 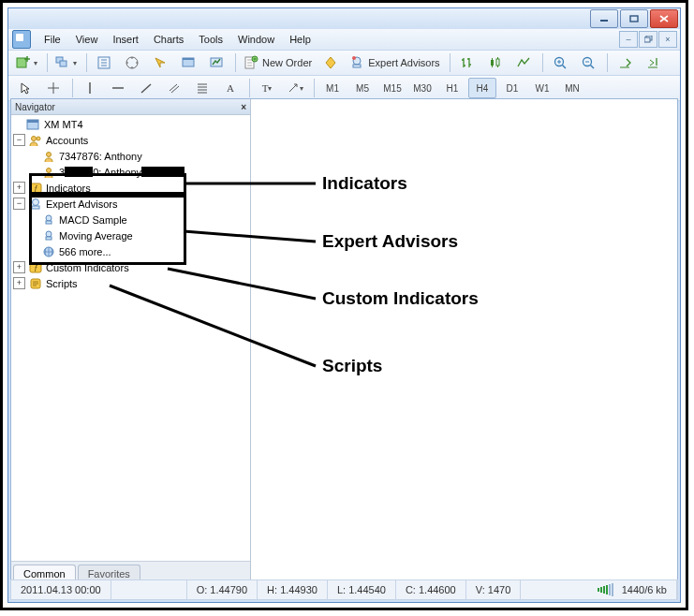 What do you see at coordinates (211, 39) in the screenshot?
I see `menu-tools: Tools` at bounding box center [211, 39].